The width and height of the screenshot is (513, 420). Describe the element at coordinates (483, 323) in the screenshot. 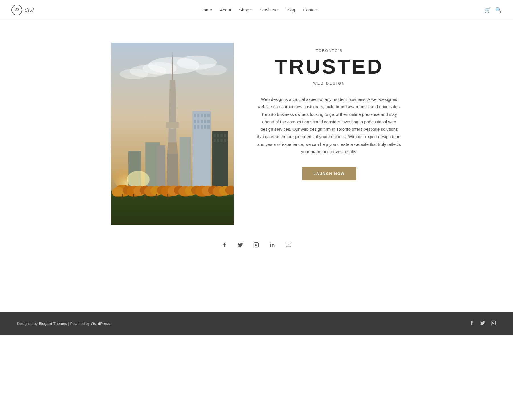

I see `footer-social-icons` at that location.